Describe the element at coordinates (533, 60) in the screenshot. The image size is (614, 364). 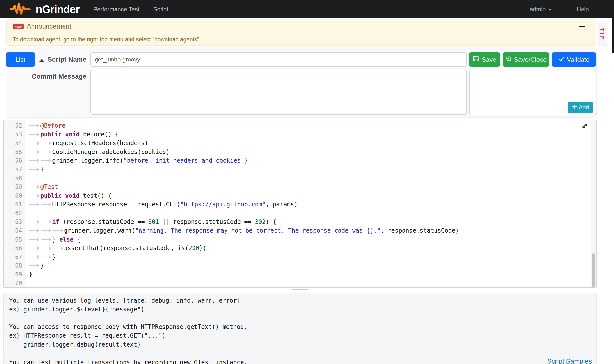
I see `action-buttons: Save Save/Close Validate` at that location.